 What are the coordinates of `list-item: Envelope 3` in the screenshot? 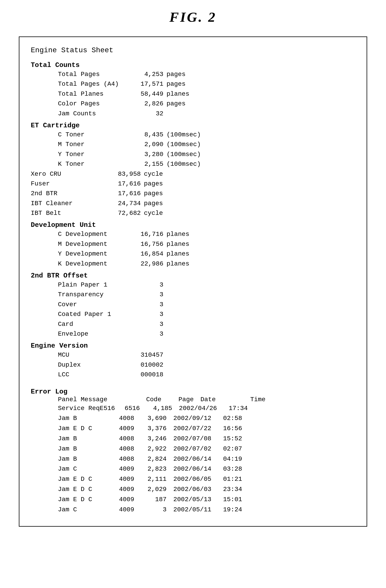 It's located at (193, 334).